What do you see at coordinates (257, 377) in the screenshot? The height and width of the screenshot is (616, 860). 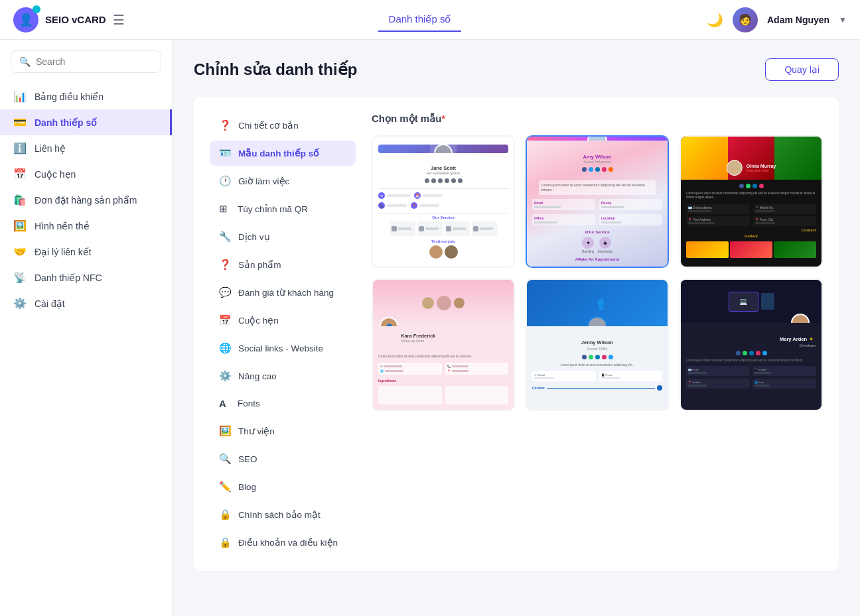 I see `content-nav-label: Nâng cao` at bounding box center [257, 377].